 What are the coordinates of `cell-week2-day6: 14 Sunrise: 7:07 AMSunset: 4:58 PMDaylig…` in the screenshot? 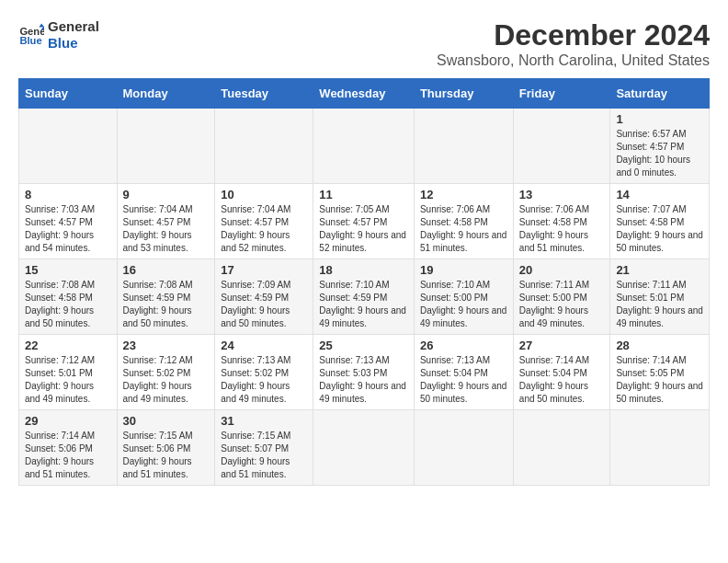 It's located at (660, 222).